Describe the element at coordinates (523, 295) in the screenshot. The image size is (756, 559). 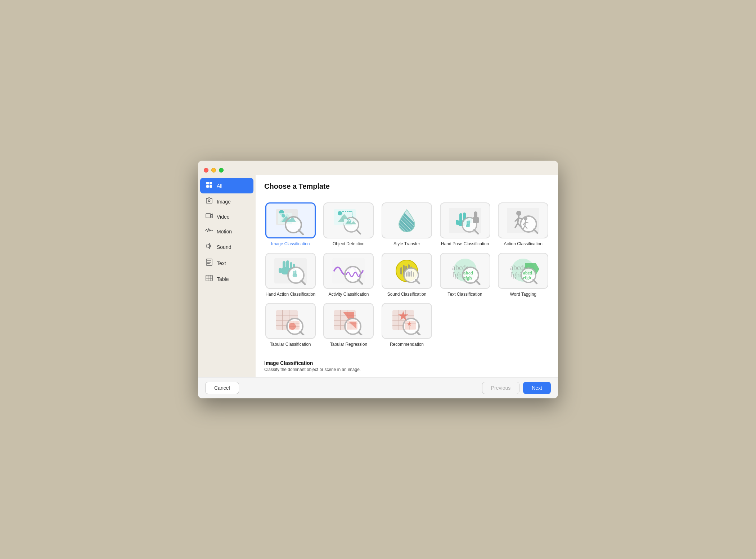
I see `template-label-word-tagging: Word Tagging` at that location.